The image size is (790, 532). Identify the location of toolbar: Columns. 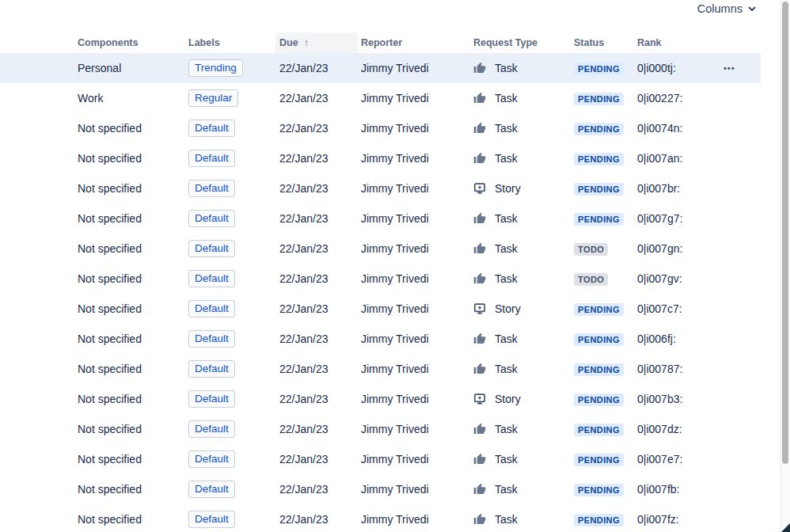
(395, 16).